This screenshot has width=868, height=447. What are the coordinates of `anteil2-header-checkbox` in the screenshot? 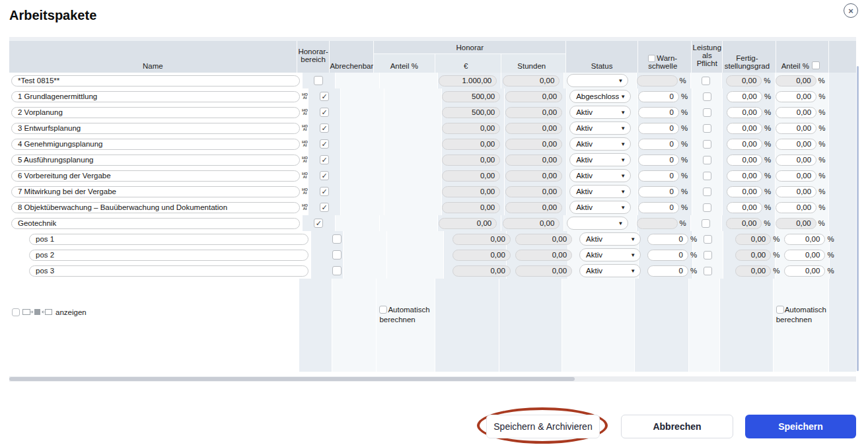 It's located at (816, 65).